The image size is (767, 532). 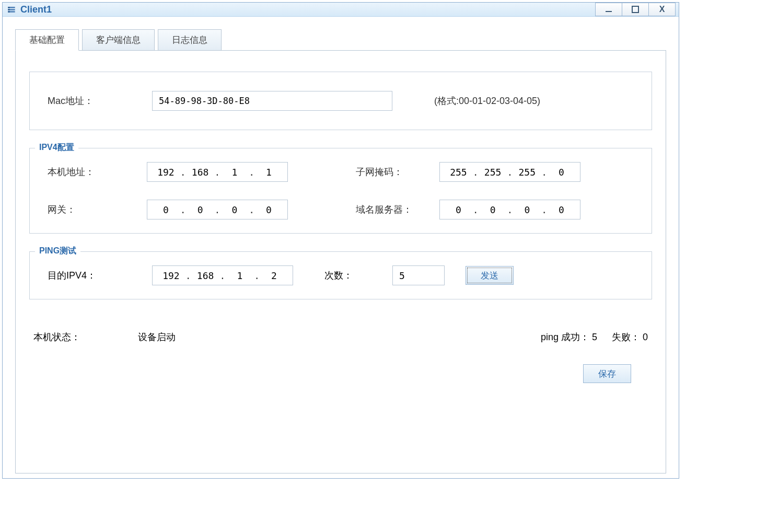 I want to click on titlebar: Client1 X, so click(x=341, y=9).